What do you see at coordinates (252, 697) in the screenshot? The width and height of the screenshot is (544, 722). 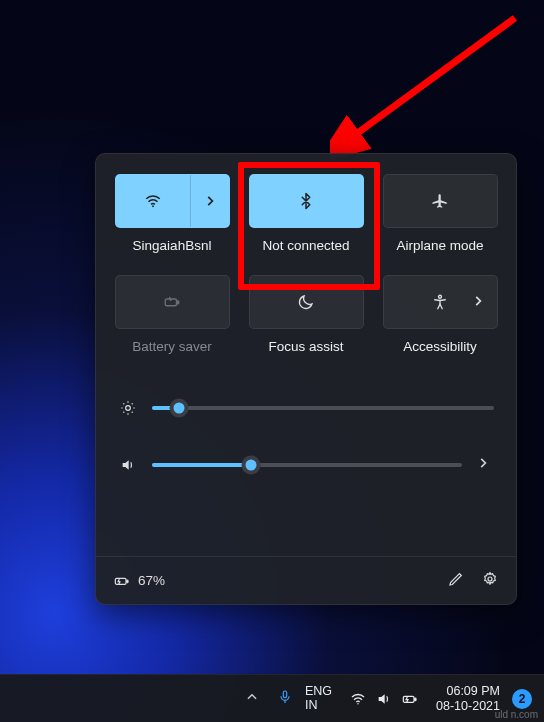 I see `chevron-up-icon` at bounding box center [252, 697].